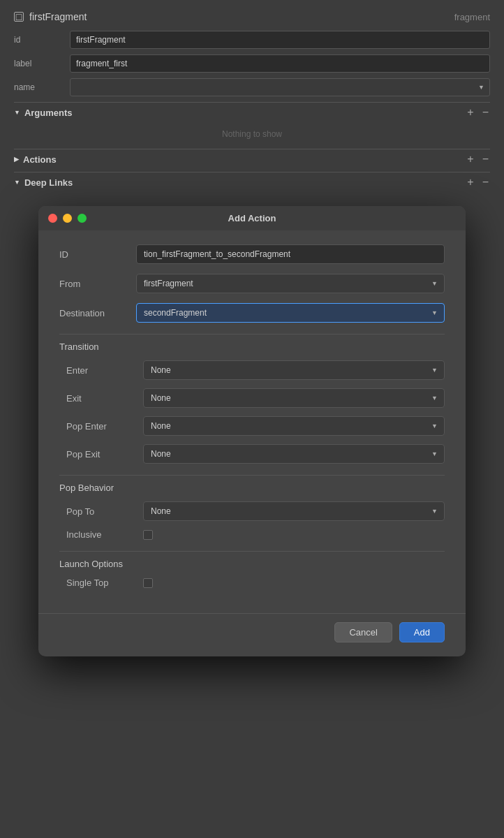  Describe the element at coordinates (105, 535) in the screenshot. I see `inclusive-label: Inclusive` at that location.